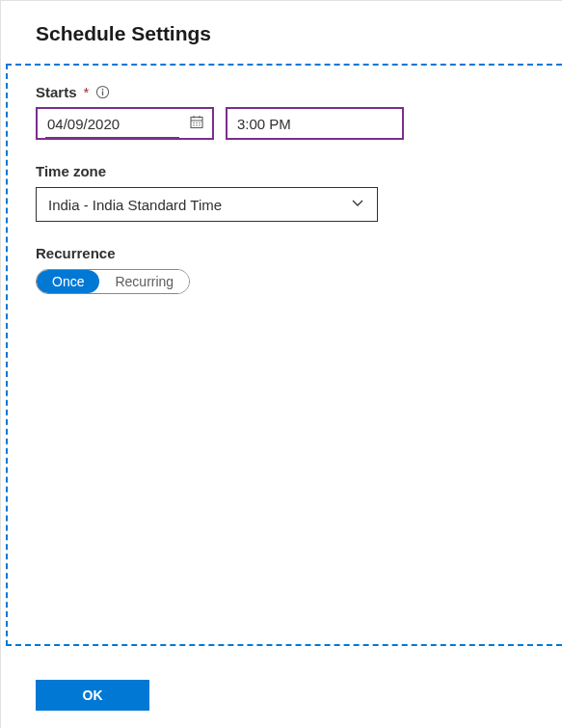 This screenshot has width=562, height=728. Describe the element at coordinates (358, 204) in the screenshot. I see `chevron-down-icon` at that location.